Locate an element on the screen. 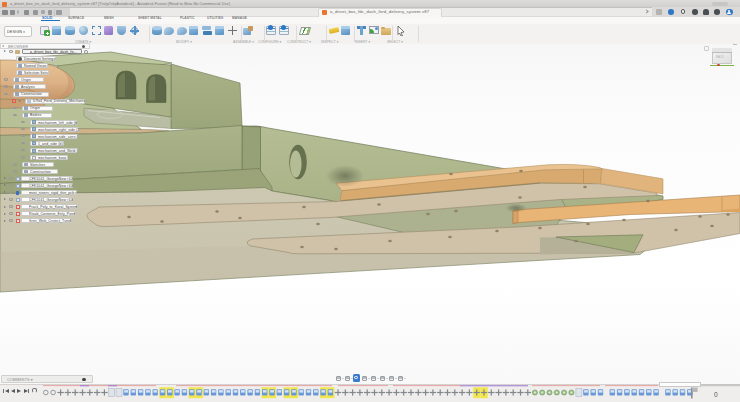 The width and height of the screenshot is (740, 402). svg-text: 0 is located at coordinates (716, 394).